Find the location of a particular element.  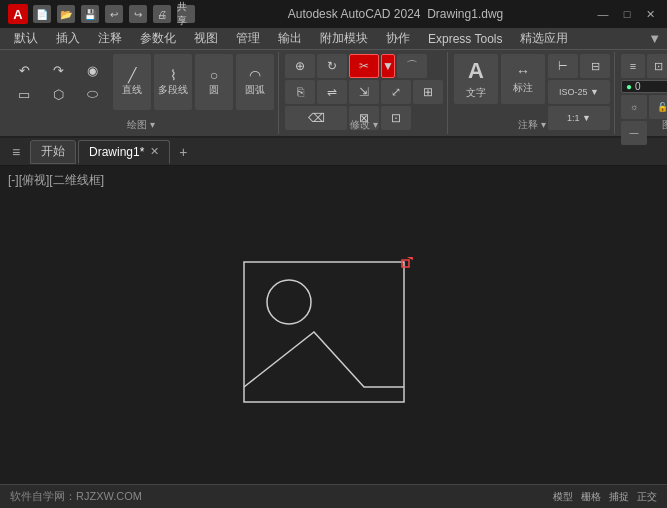

tab-start: 开始 is located at coordinates (53, 152).